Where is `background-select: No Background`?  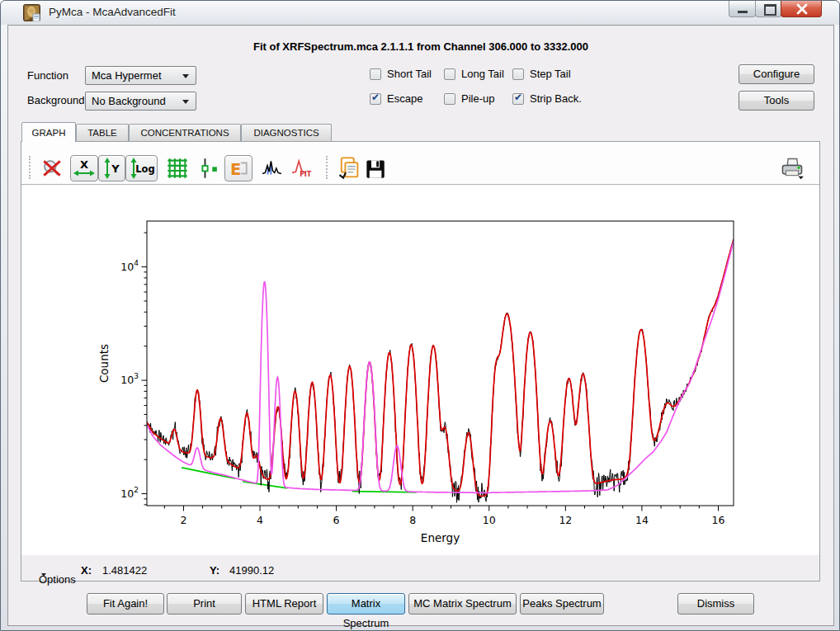
background-select: No Background is located at coordinates (140, 101).